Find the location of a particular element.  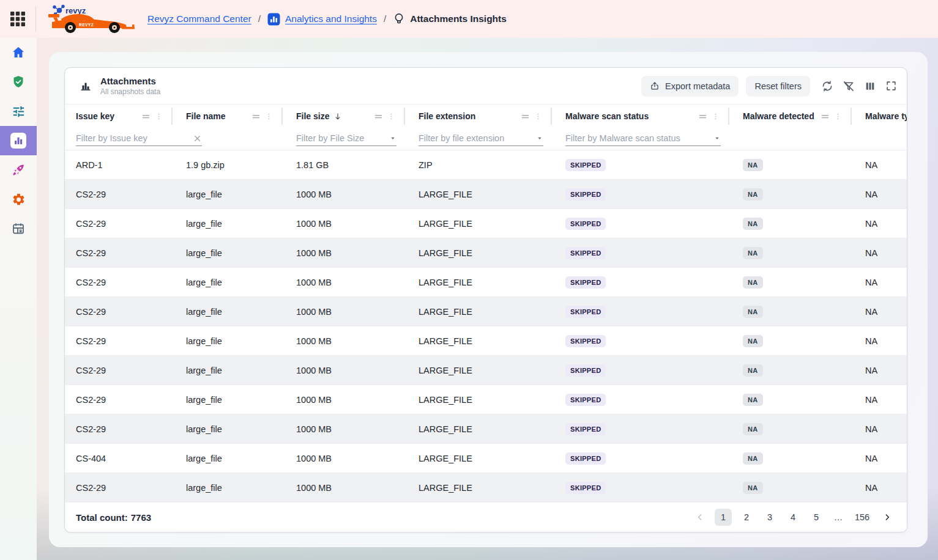

malware-scan-status-filter-select: Filter by Malware scan status is located at coordinates (643, 139).